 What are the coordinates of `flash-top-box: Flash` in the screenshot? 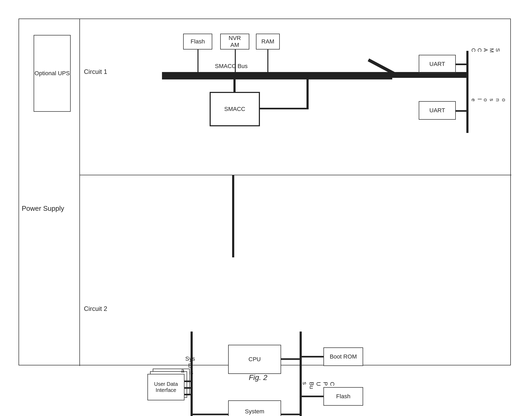 It's located at (198, 42).